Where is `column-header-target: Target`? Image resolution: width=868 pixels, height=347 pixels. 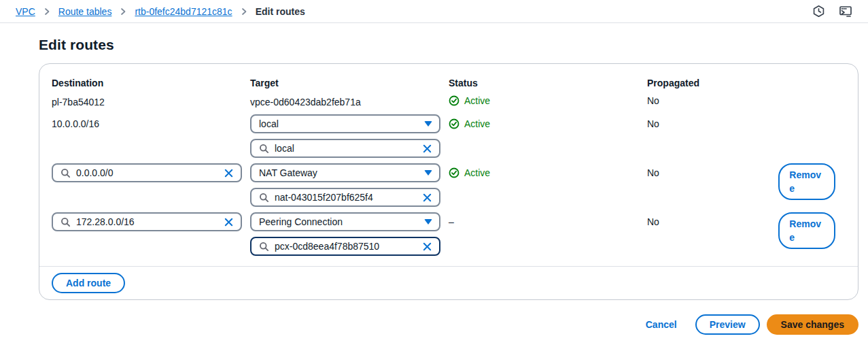 column-header-target: Target is located at coordinates (349, 83).